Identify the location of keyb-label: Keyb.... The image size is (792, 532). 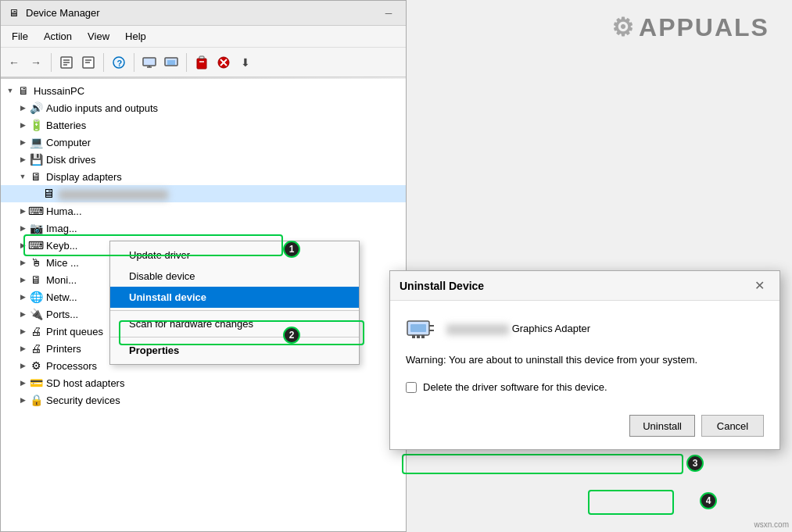
(62, 245).